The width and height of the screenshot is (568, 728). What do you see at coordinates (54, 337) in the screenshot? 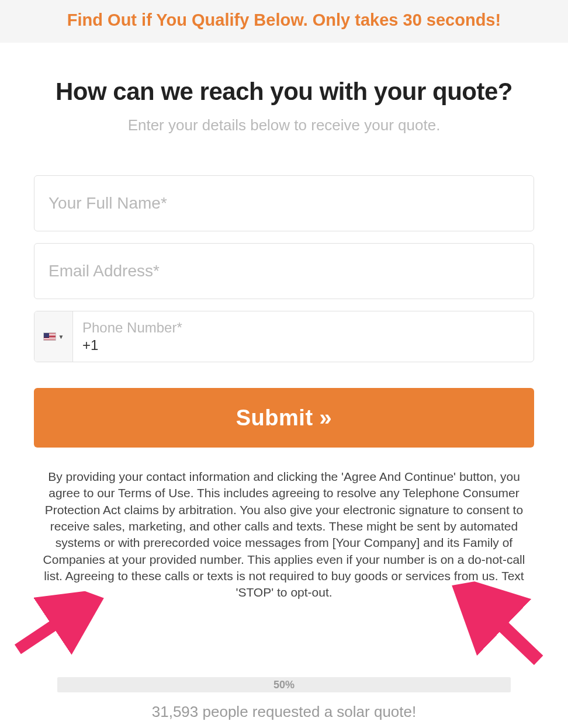
I see `country-code-selector: ▼` at bounding box center [54, 337].